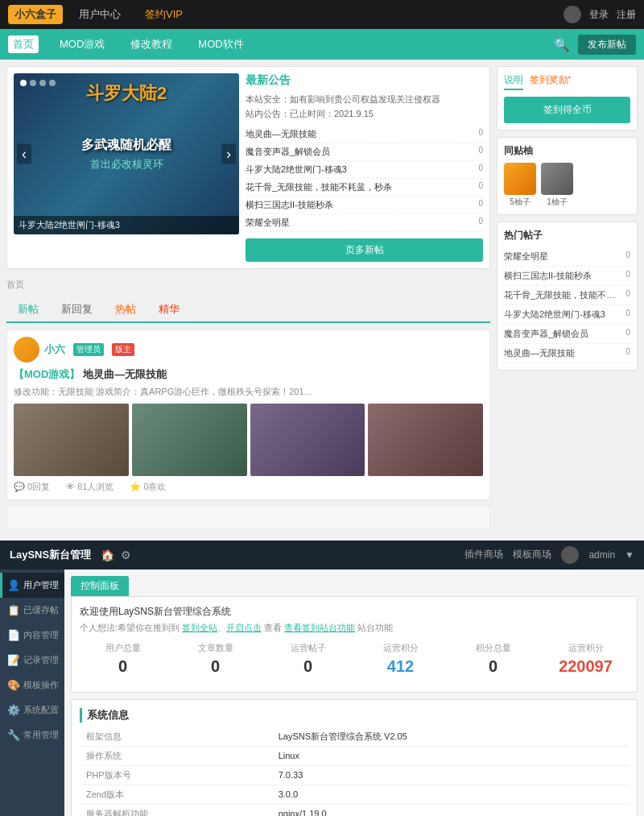 Image resolution: width=644 pixels, height=816 pixels. I want to click on check-link: 查看签到站台功能, so click(320, 628).